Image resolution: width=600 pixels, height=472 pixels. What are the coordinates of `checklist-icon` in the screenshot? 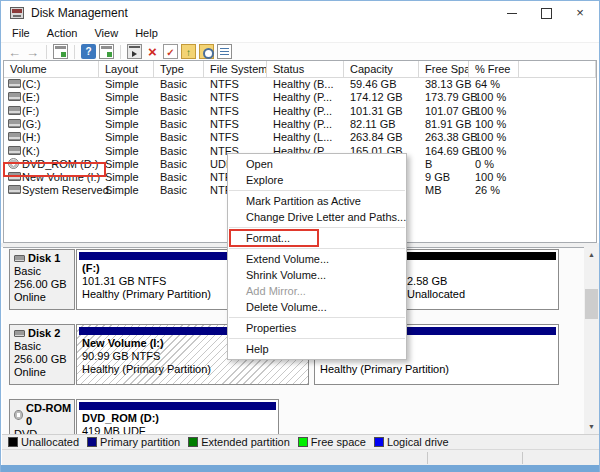 It's located at (170, 52).